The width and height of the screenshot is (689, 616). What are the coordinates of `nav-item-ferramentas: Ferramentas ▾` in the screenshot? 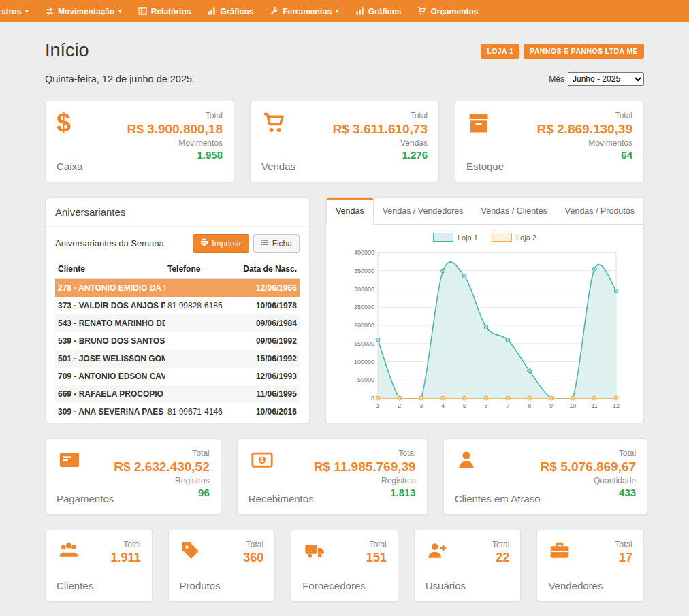 It's located at (304, 11).